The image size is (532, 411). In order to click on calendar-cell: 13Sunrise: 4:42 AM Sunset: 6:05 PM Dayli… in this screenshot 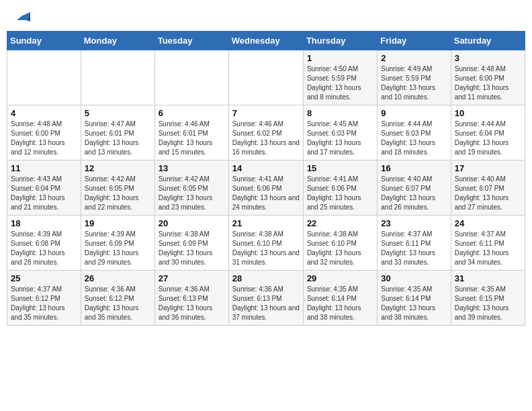, I will do `click(191, 188)`.